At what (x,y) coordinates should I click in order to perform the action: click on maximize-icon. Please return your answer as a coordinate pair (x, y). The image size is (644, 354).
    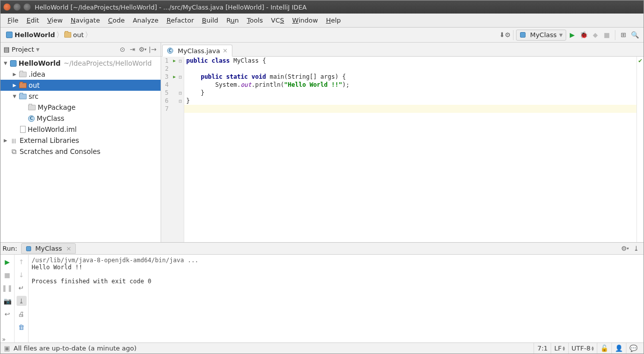
    Looking at the image, I should click on (27, 7).